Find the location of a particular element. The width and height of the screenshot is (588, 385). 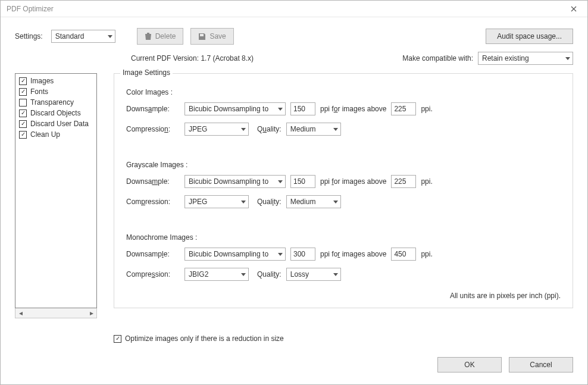

current-version-label: Current PDF Version: 1.7 (Acrobat 8.x) is located at coordinates (192, 58).